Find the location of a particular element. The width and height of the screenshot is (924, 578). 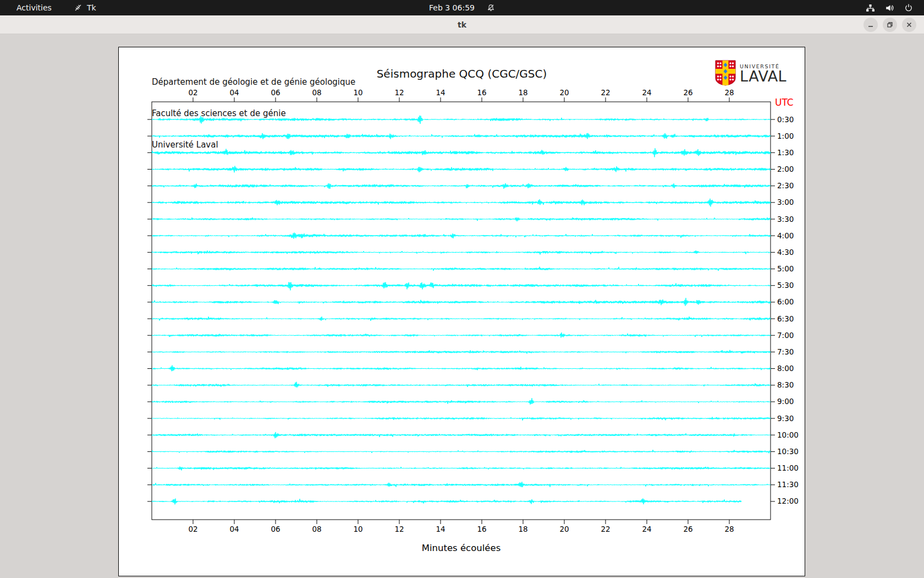

close-button is located at coordinates (909, 25).